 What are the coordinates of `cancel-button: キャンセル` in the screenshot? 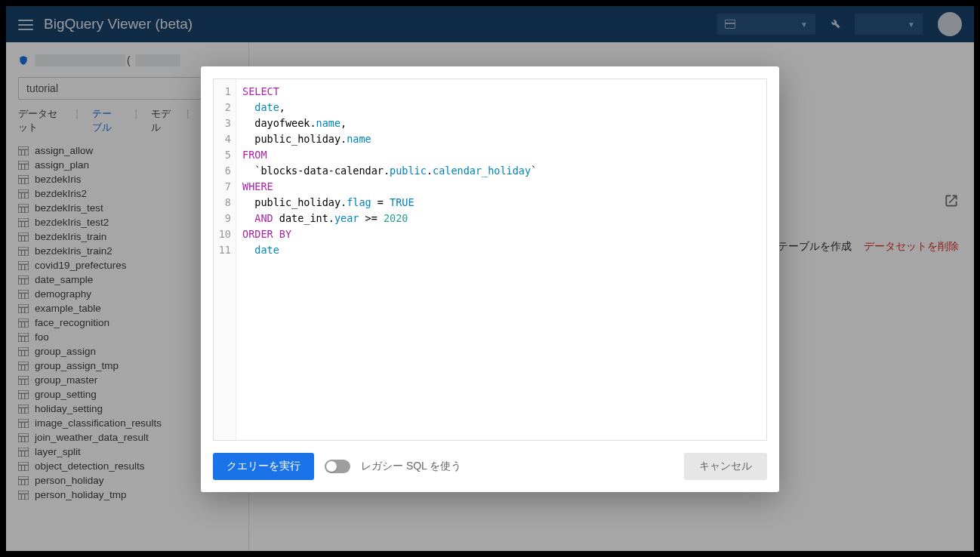 It's located at (726, 466).